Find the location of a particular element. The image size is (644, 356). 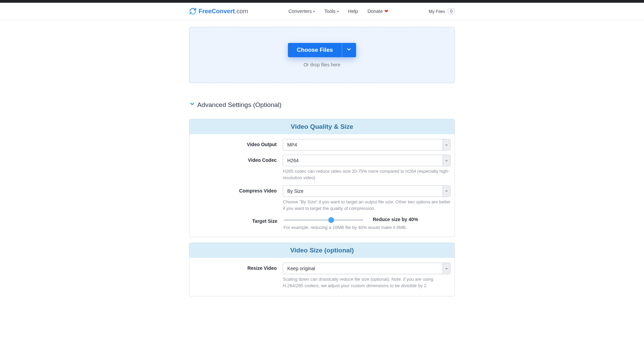

dropzone-hint: Or drop files here is located at coordinates (322, 65).